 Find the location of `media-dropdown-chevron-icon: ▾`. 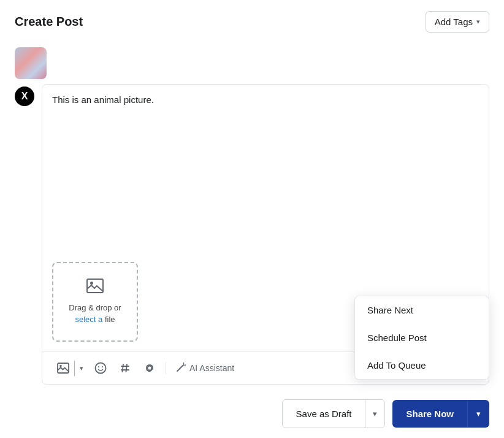

media-dropdown-chevron-icon: ▾ is located at coordinates (81, 368).